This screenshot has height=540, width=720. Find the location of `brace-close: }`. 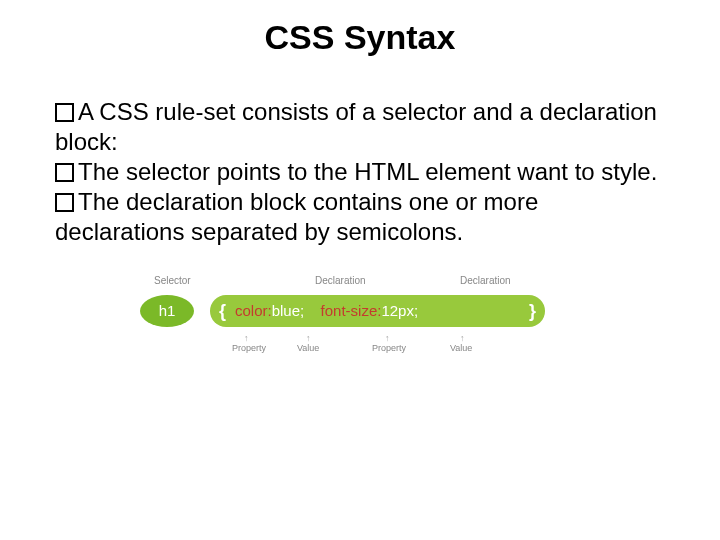

brace-close: } is located at coordinates (532, 311).